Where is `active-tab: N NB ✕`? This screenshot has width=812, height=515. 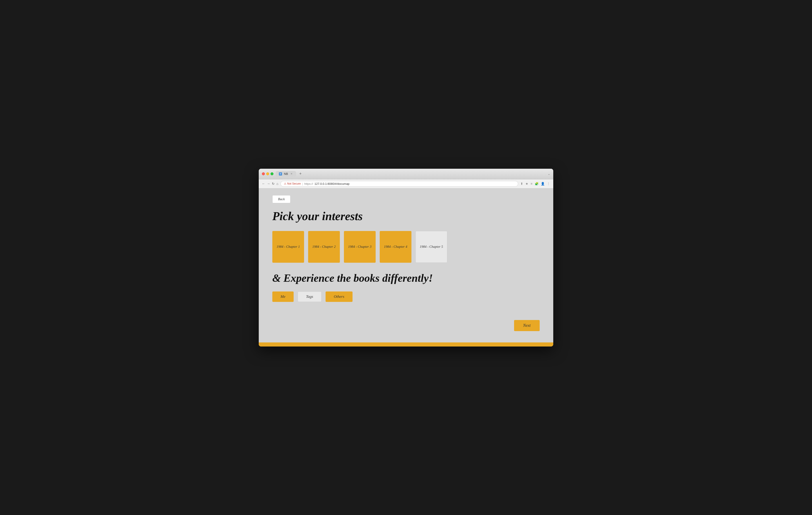 active-tab: N NB ✕ is located at coordinates (286, 174).